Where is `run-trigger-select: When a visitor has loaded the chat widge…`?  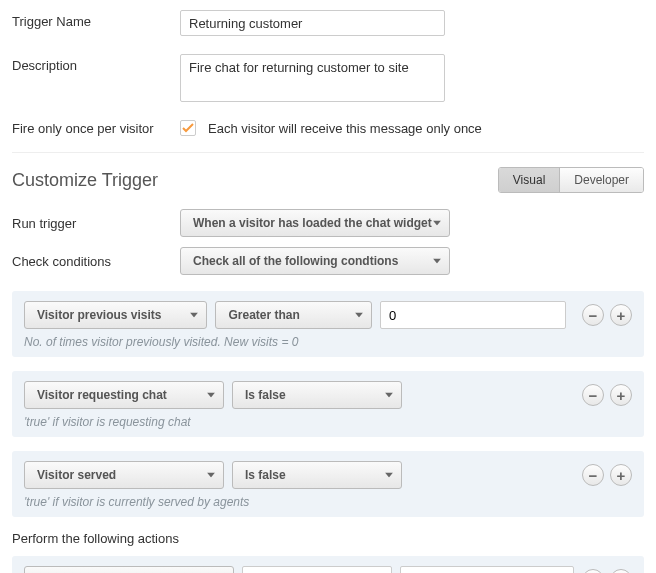
run-trigger-select: When a visitor has loaded the chat widge… is located at coordinates (315, 223).